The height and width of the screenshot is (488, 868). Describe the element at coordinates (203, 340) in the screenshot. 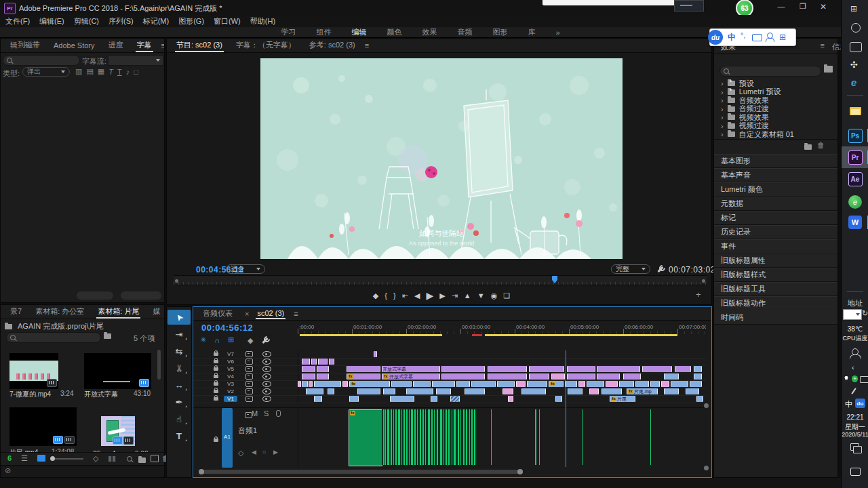

I see `snap-icon: ✳` at that location.